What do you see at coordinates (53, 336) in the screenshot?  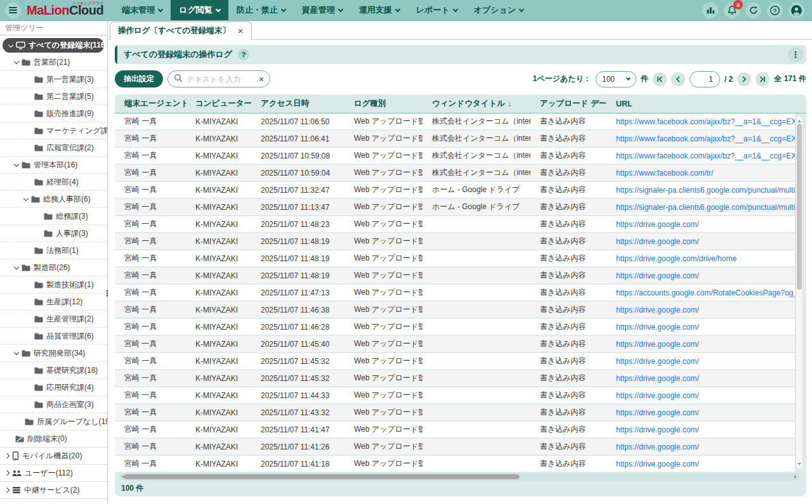 I see `tree-item: 品質管理課(6)` at bounding box center [53, 336].